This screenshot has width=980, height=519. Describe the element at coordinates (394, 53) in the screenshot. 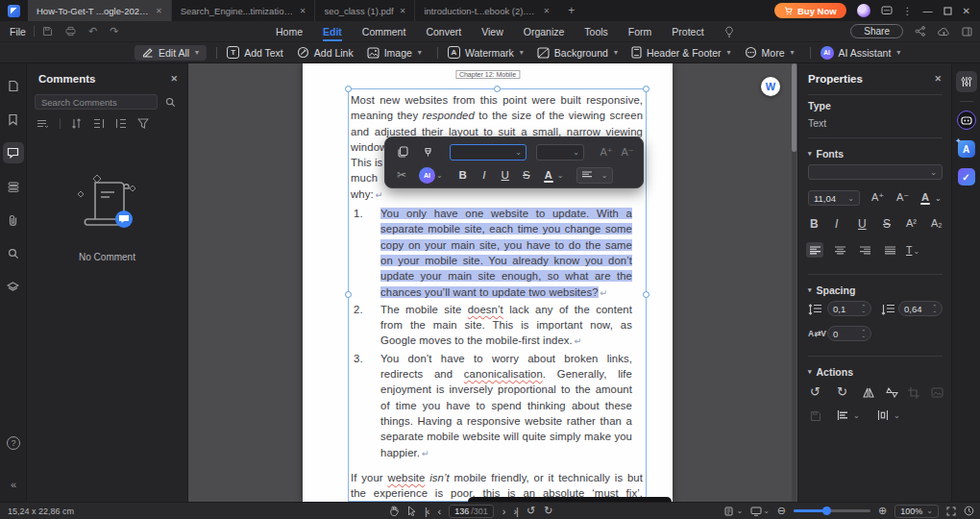

I see `image-button: Image ▾` at that location.